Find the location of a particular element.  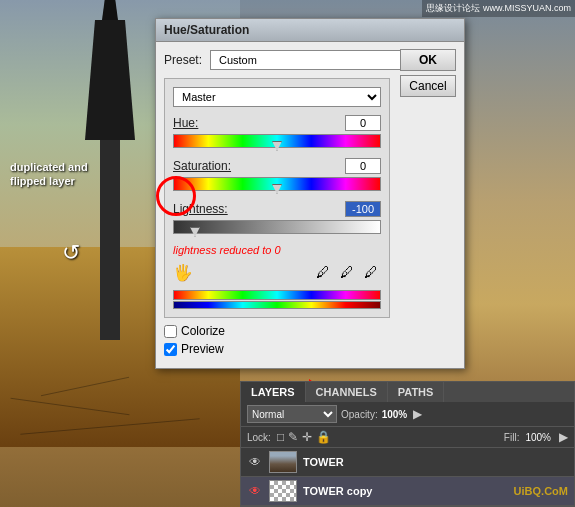

layer-watermark: UiBQ.CoM is located at coordinates (541, 491).